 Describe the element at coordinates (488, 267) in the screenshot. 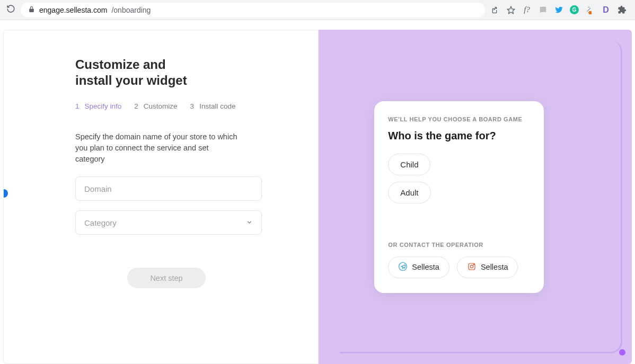

I see `contact-instagram: Sellesta` at that location.